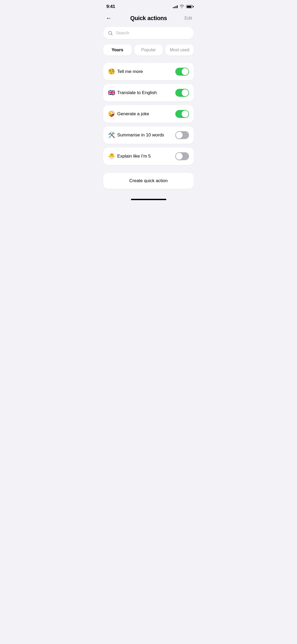  Describe the element at coordinates (148, 180) in the screenshot. I see `create-action-container: Create quick action` at that location.